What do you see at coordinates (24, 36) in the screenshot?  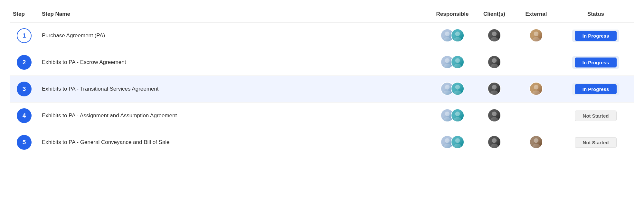 I see `step-badge: 1` at bounding box center [24, 36].